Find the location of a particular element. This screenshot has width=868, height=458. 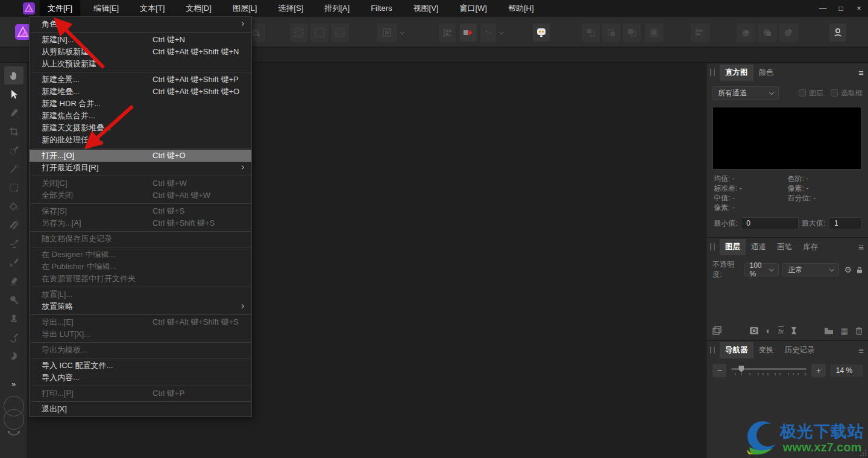

selection-refine-dropdown is located at coordinates (402, 33).